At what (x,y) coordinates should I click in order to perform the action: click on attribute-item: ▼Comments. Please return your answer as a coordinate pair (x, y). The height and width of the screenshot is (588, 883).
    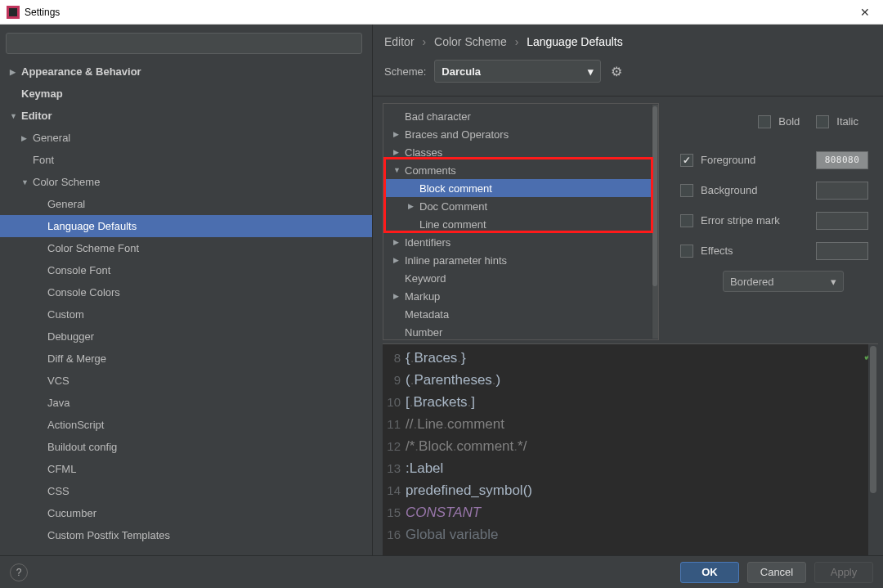
    Looking at the image, I should click on (521, 170).